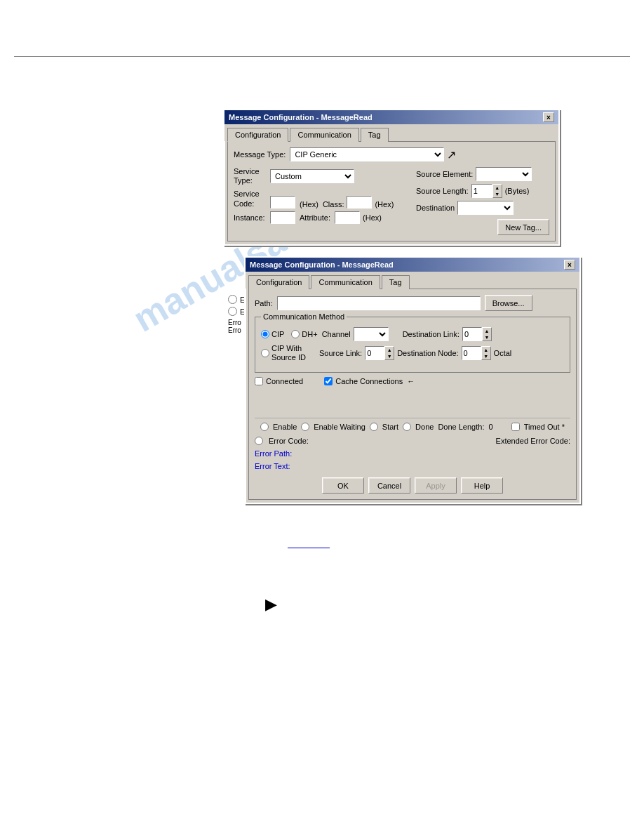 The height and width of the screenshot is (834, 644). Describe the element at coordinates (497, 188) in the screenshot. I see `source-length-up: ▲` at that location.